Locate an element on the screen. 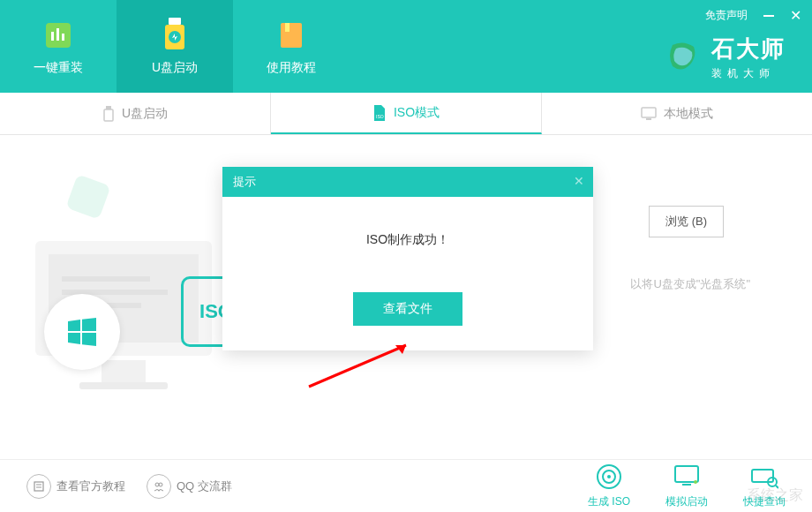 The image size is (812, 512). windows-circle-icon is located at coordinates (82, 332).